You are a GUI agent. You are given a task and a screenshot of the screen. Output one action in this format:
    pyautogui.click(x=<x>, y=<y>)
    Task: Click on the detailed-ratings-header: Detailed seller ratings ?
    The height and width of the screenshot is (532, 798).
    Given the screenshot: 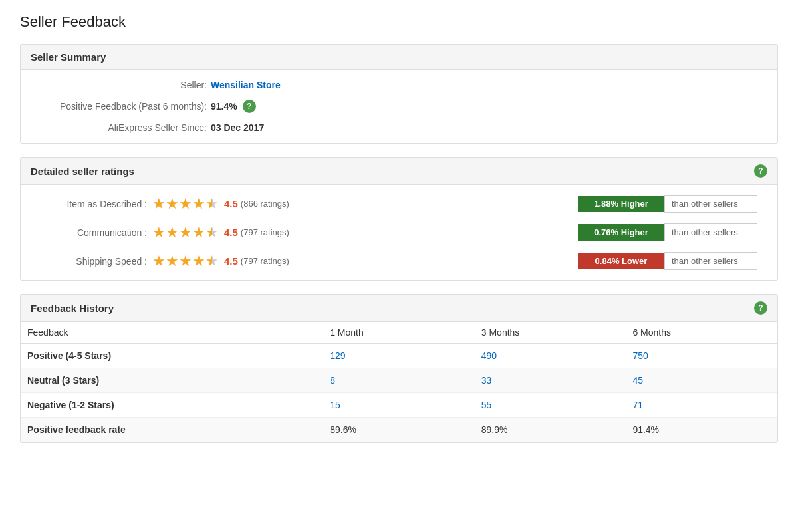 What is the action you would take?
    pyautogui.click(x=399, y=172)
    